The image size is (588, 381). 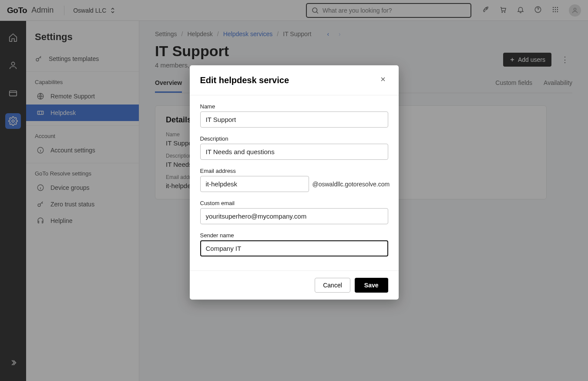 What do you see at coordinates (351, 184) in the screenshot?
I see `email-domain: @oswaldllc.gotoresolve.com` at bounding box center [351, 184].